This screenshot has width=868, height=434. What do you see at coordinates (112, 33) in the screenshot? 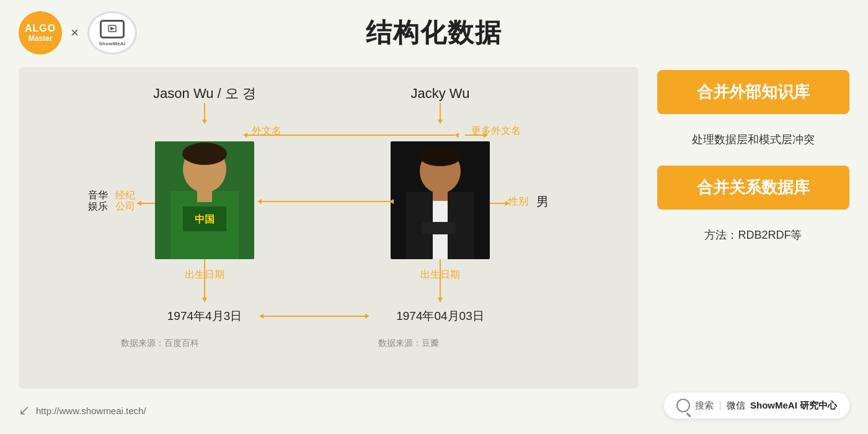
I see `showme-logo: ShowMeAI` at bounding box center [112, 33].